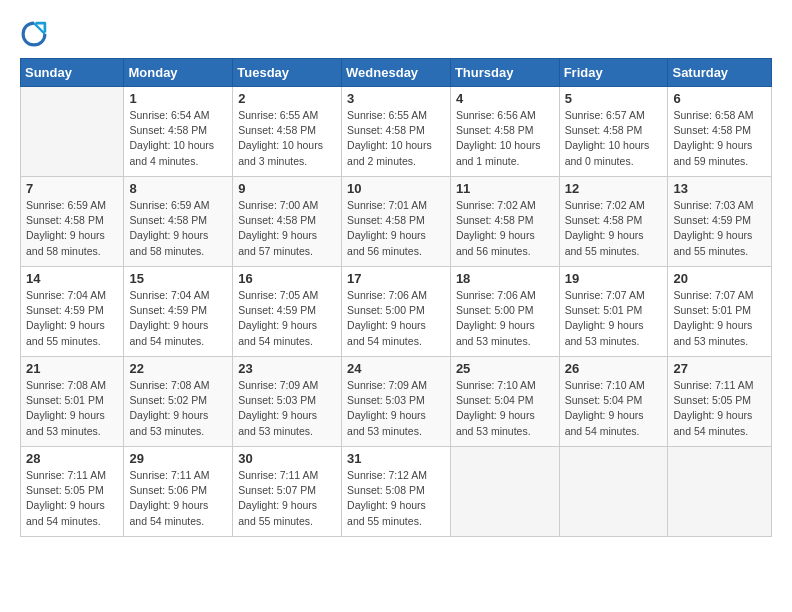 Image resolution: width=792 pixels, height=612 pixels. What do you see at coordinates (178, 132) in the screenshot?
I see `calendar-cell: 1Sunrise: 6:54 AMSunset: 4:58 PMDaylight…` at bounding box center [178, 132].